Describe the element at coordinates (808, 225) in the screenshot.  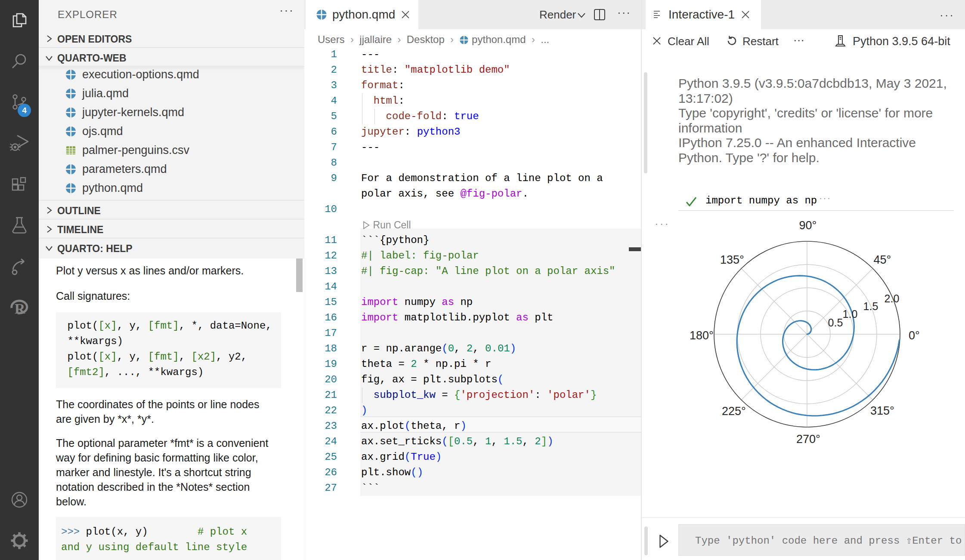
I see `svg-text: 90°` at that location.